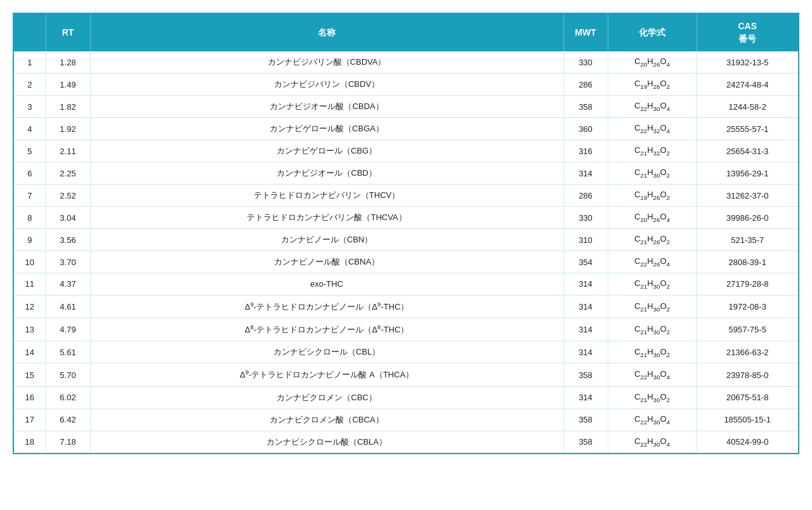 The image size is (812, 510). Describe the element at coordinates (406, 195) in the screenshot. I see `table-row: 72.52テトラヒドロカンナビバリン（THCV）286C19H26O231262…` at that location.